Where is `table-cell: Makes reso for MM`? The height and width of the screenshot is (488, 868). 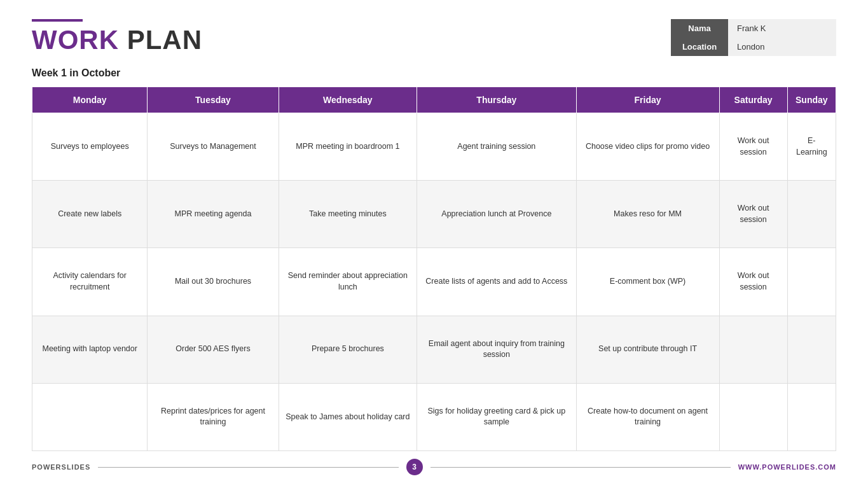 table-cell: Makes reso for MM is located at coordinates (647, 214).